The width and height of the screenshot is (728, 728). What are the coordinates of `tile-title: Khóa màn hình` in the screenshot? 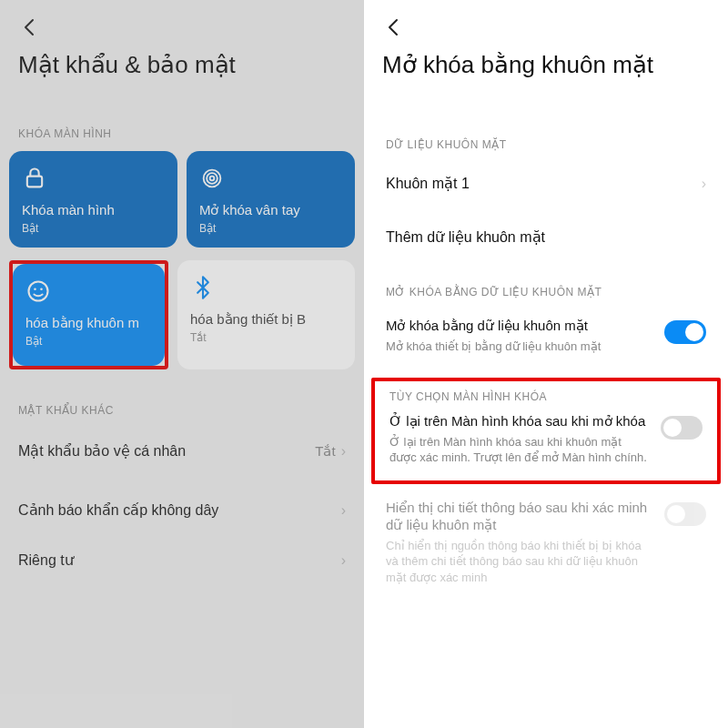 It's located at (93, 210).